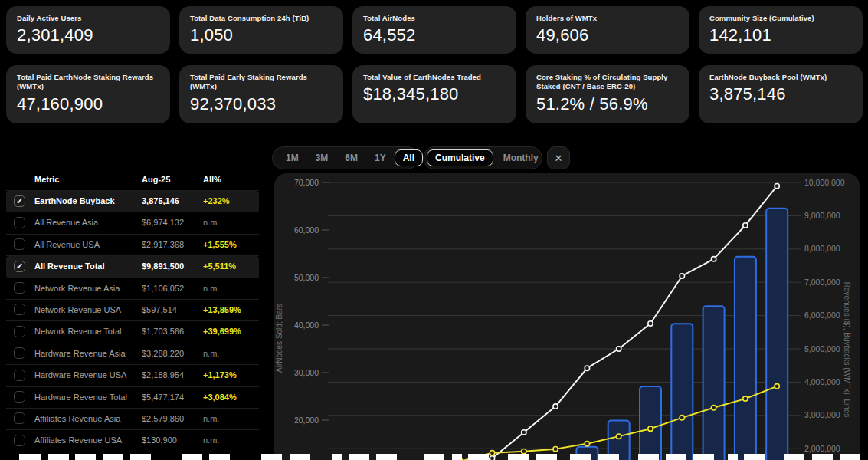 This screenshot has width=868, height=460. I want to click on stat-card: EarthNode Buyback Pool (WMTx)3,875,146, so click(781, 94).